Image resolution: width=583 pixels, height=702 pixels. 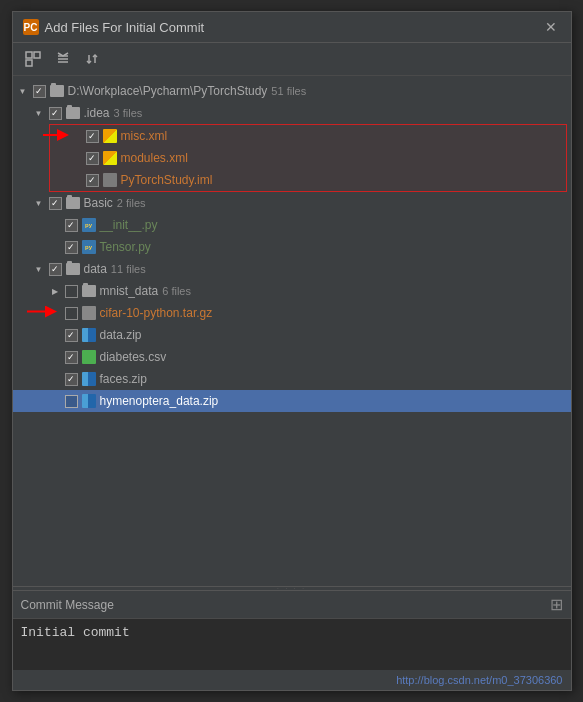 I want to click on idea-count: 3 files, so click(x=128, y=113).